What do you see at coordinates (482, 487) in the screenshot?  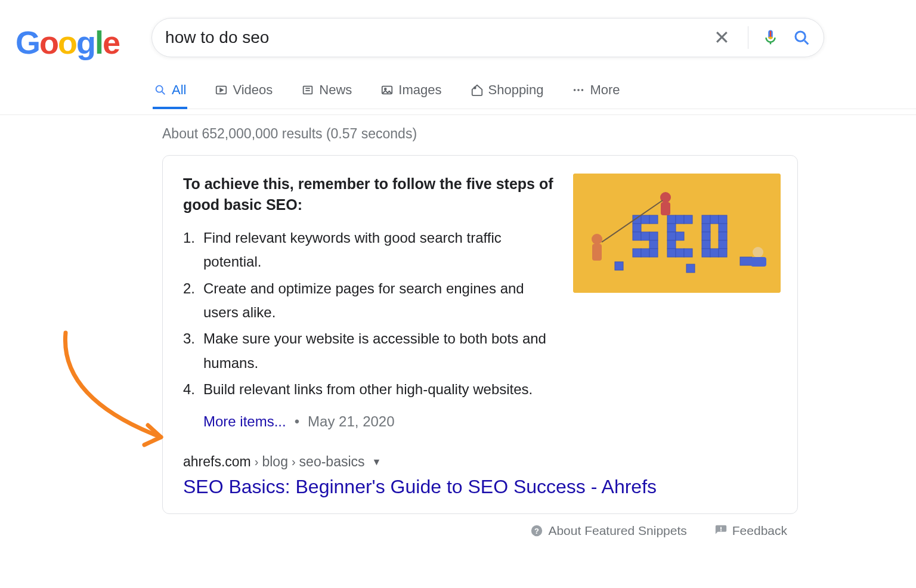 I see `result-title-link: SEO Basics: Beginner's Guide to SEO Succ…` at bounding box center [482, 487].